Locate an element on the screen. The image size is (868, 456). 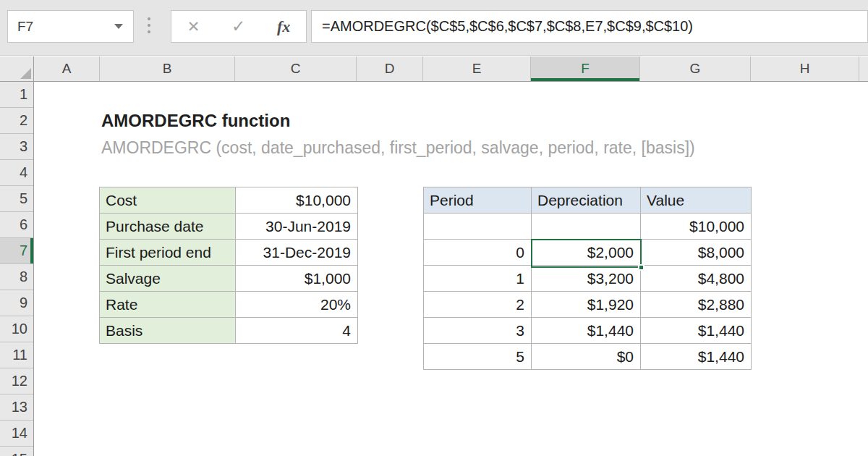
row-header-15: 15 is located at coordinates (17, 452).